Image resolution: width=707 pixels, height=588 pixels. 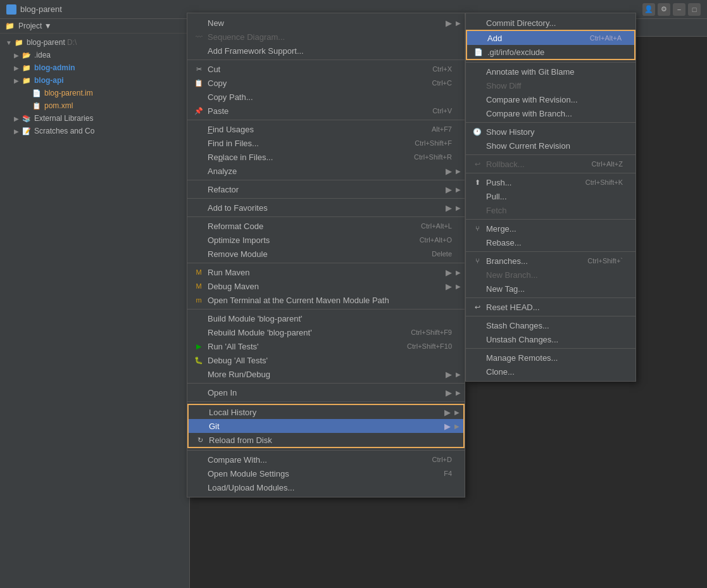 I want to click on module-file-label: blog-parent.im, so click(x=68, y=93).